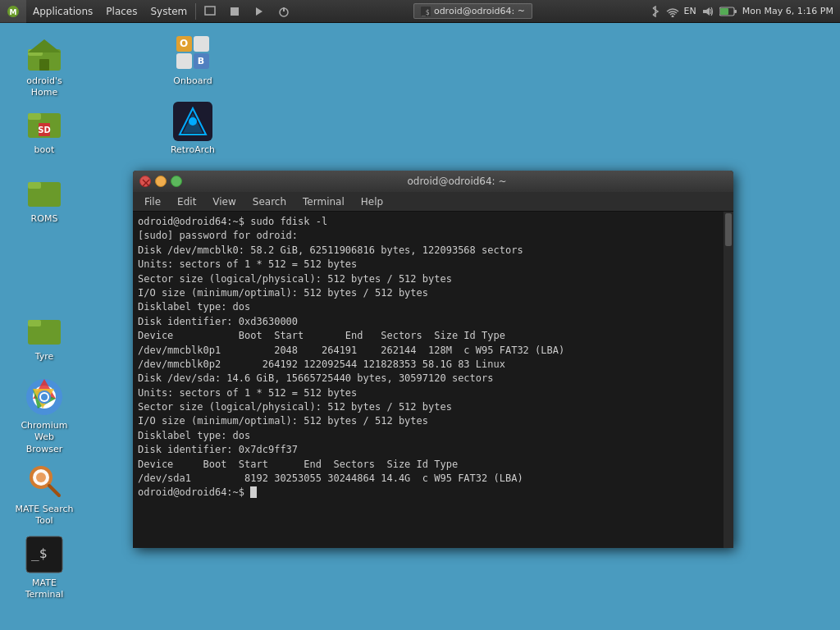 This screenshot has width=840, height=630. I want to click on home-icon-label: odroid's Home, so click(44, 87).